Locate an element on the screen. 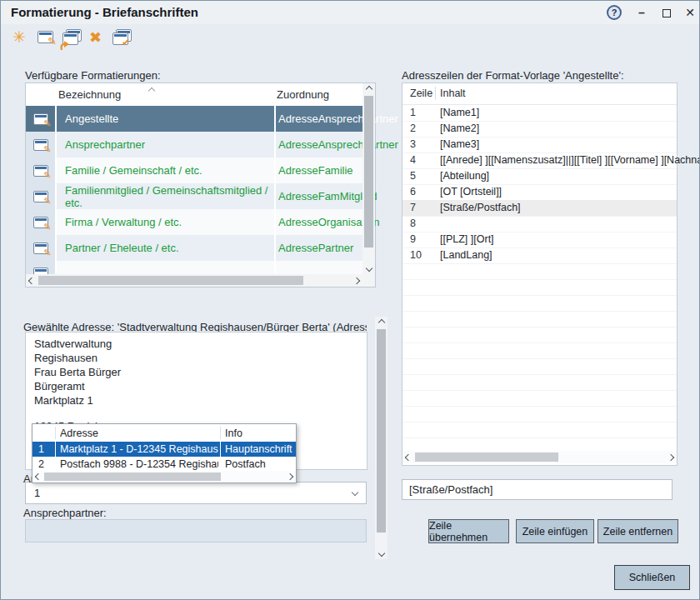 Image resolution: width=700 pixels, height=600 pixels. popup-hscrollbar is located at coordinates (164, 477).